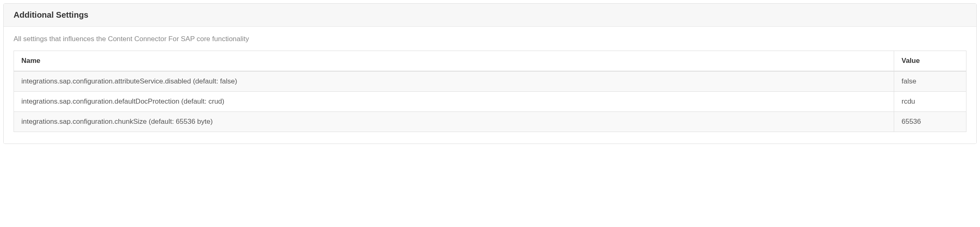 The width and height of the screenshot is (980, 227). What do you see at coordinates (490, 61) in the screenshot?
I see `table-header-row: Name Value` at bounding box center [490, 61].